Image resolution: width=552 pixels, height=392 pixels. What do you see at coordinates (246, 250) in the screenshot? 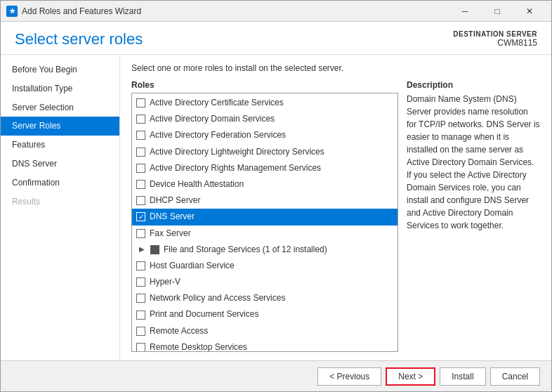
I see `role-label: File and Storage Services (1 of 12 insta…` at bounding box center [246, 250].